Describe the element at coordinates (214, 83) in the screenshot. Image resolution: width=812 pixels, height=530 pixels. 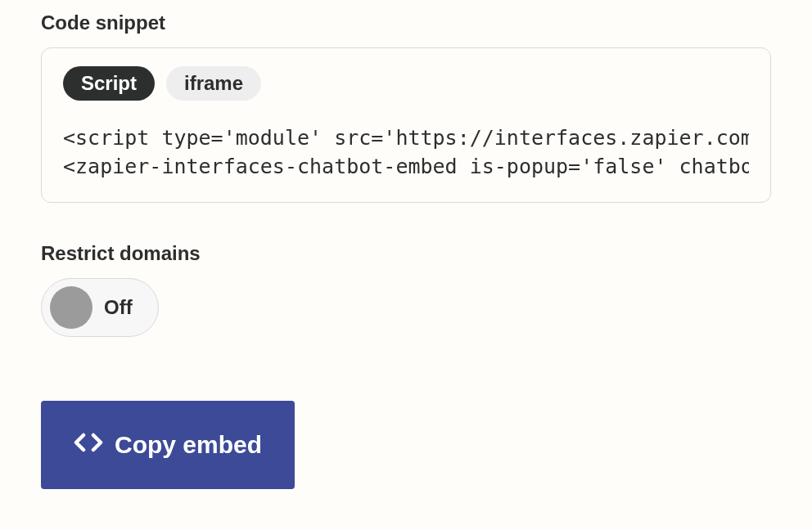
I see `tab-iframe: iframe` at that location.